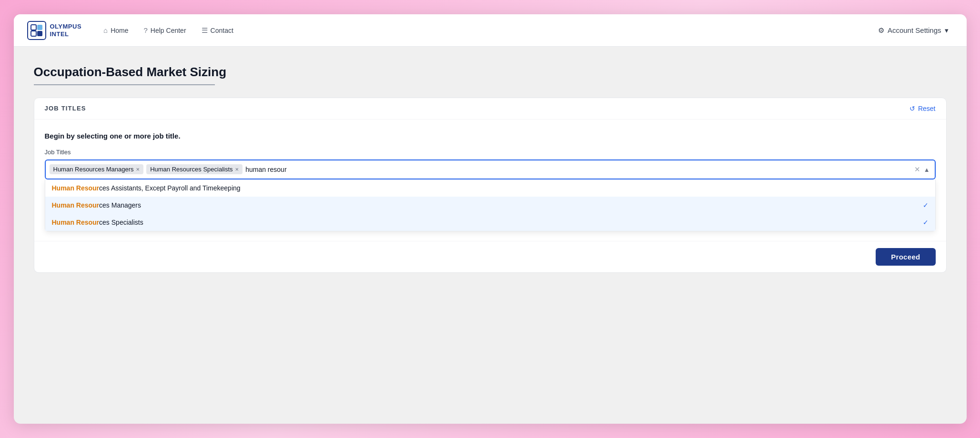 The height and width of the screenshot is (438, 980). What do you see at coordinates (97, 205) in the screenshot?
I see `dropdown-item-label: Human Resources Managers` at bounding box center [97, 205].